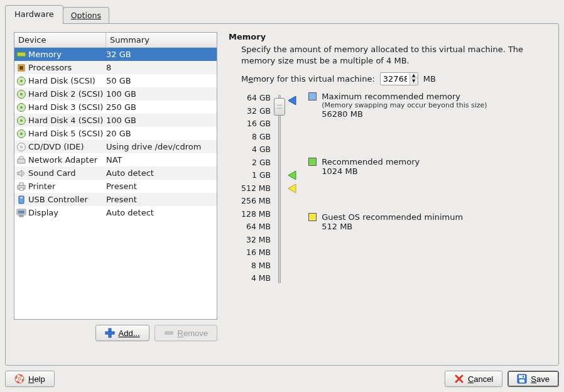 This screenshot has height=392, width=564. I want to click on device-summary: 250 GB, so click(161, 107).